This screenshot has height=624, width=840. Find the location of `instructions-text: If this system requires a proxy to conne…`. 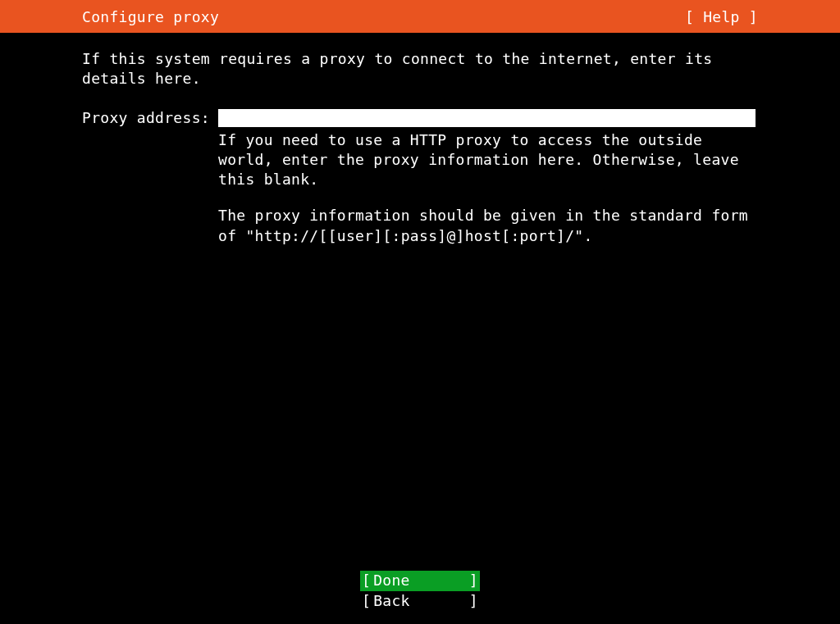

instructions-text: If this system requires a proxy to conne… is located at coordinates (418, 69).